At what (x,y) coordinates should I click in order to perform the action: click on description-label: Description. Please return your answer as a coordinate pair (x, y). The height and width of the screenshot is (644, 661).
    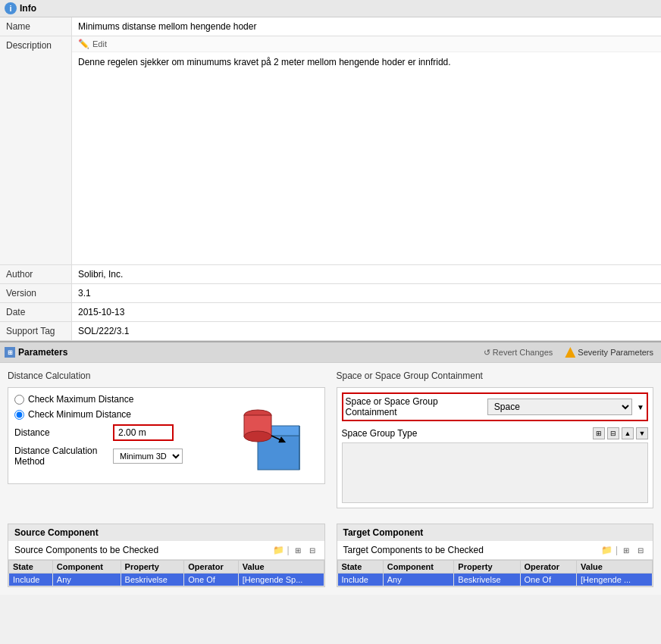
    Looking at the image, I should click on (36, 150).